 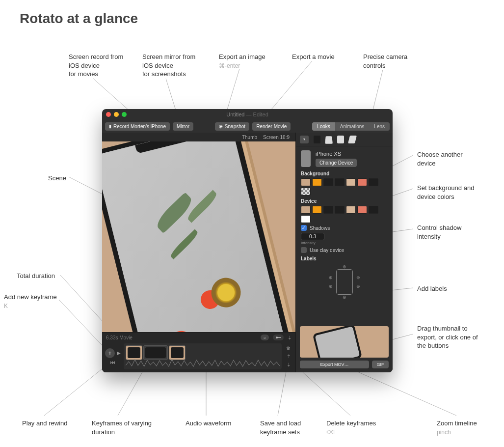 I want to click on style-solid-icon, so click(x=317, y=140).